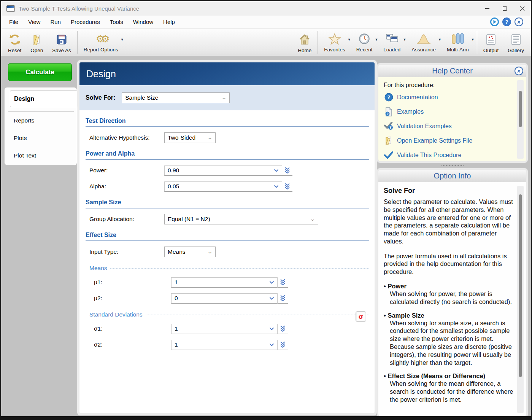 Image resolution: width=532 pixels, height=420 pixels. Describe the element at coordinates (132, 298) in the screenshot. I see `mu2-label: μ2:` at that location.